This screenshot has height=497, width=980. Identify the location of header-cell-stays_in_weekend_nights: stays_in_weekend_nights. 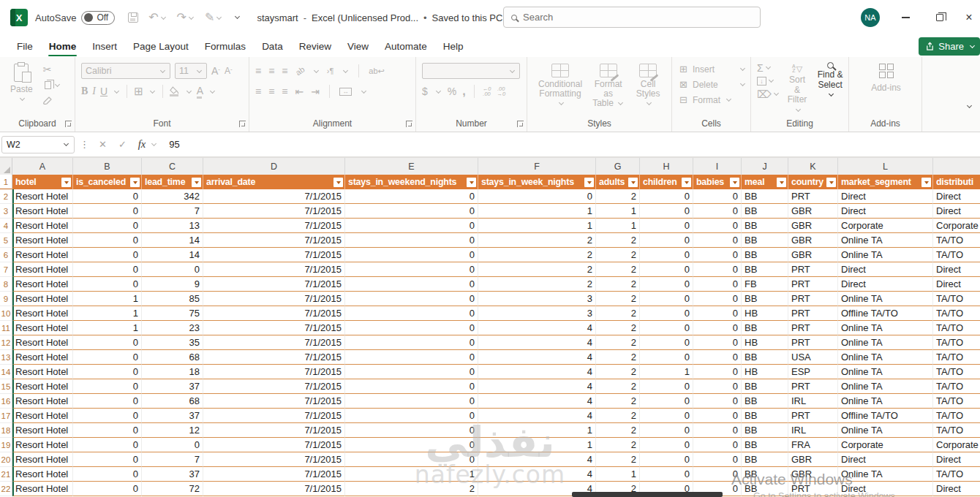
(412, 182).